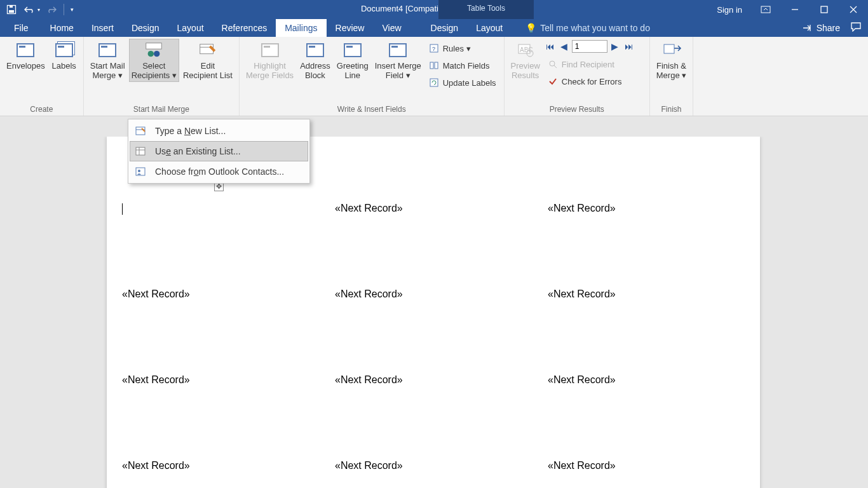  Describe the element at coordinates (32, 10) in the screenshot. I see `undo-button: ▾` at that location.